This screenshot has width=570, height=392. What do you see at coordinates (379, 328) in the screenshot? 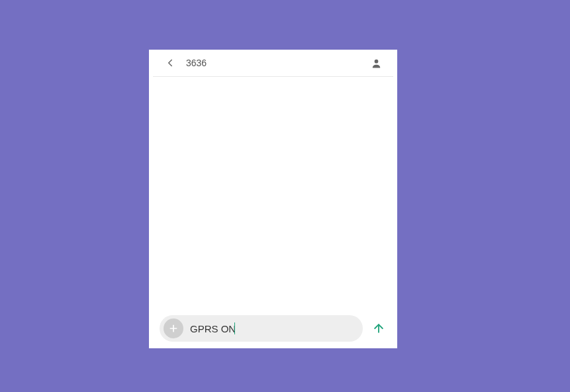
I see `send-button` at bounding box center [379, 328].